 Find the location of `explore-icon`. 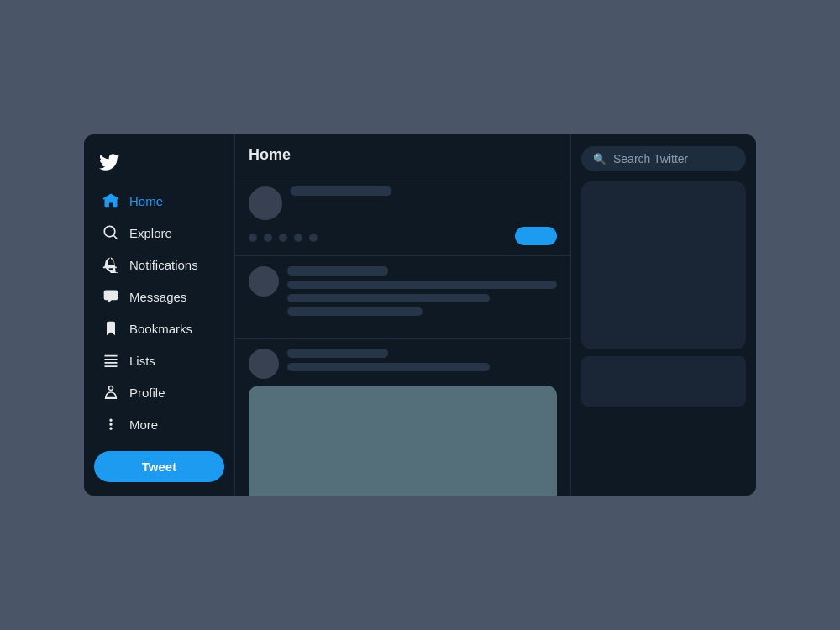

explore-icon is located at coordinates (111, 233).